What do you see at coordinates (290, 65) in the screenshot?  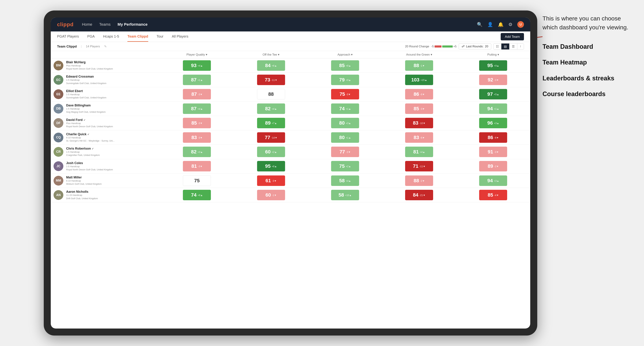 I see `table-row: BM Blair McHarg Plus Handicap Royal Nort…` at bounding box center [290, 65].